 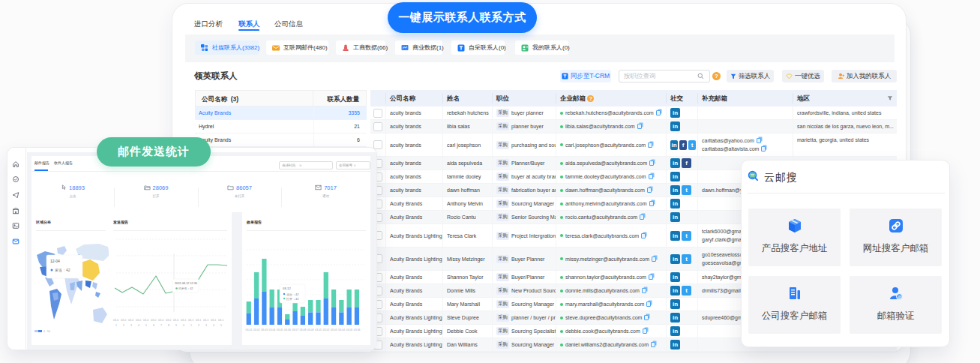 I want to click on svg-text: 12-04, so click(x=55, y=261).